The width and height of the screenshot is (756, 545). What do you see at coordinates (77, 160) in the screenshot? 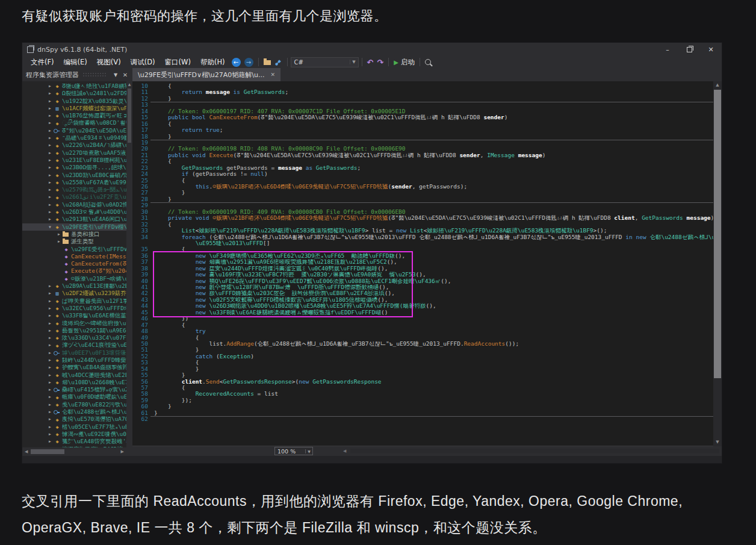
I see `tree-item: ▶◈\u231E\uF8EB狸柯苑\uF15` at bounding box center [77, 160].